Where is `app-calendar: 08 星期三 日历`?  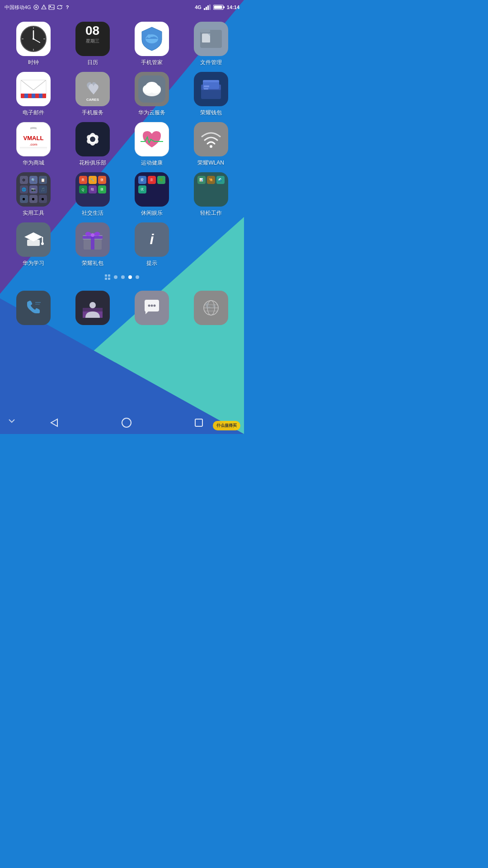 app-calendar: 08 星期三 日历 is located at coordinates (92, 44).